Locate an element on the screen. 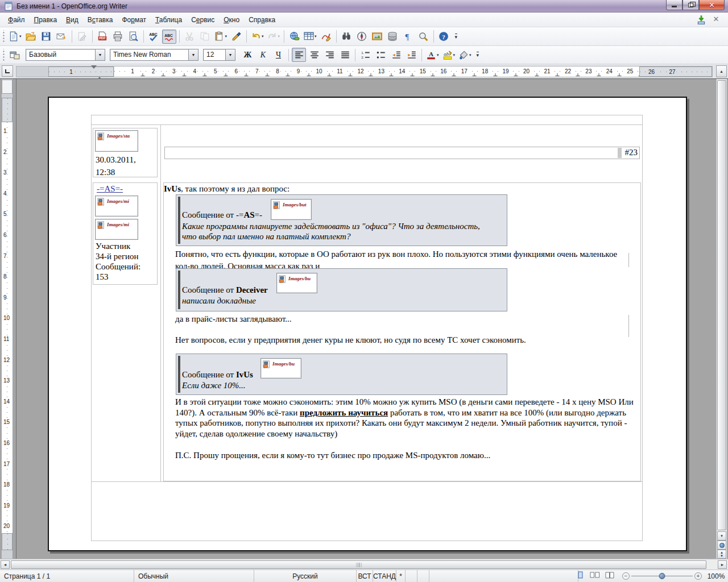 The width and height of the screenshot is (728, 582). vertical-scrollbar: ▼ ▲▼ is located at coordinates (721, 319).